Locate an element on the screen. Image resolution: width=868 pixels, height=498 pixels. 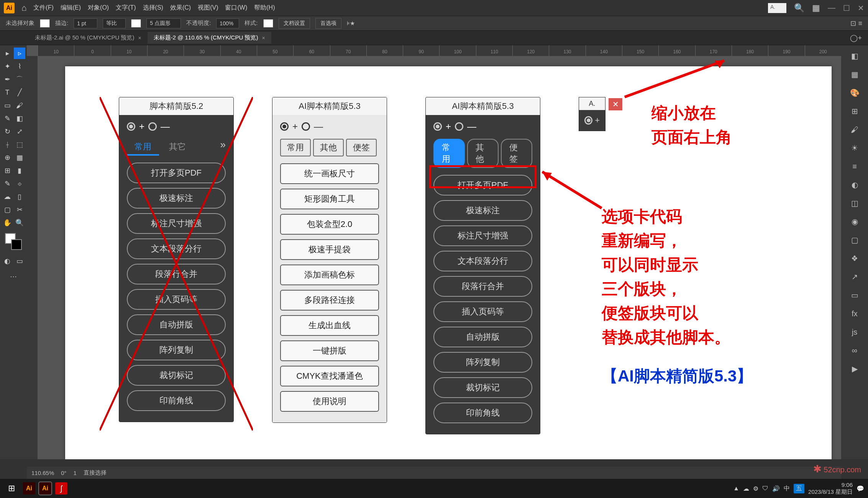
brush-input is located at coordinates (164, 23).